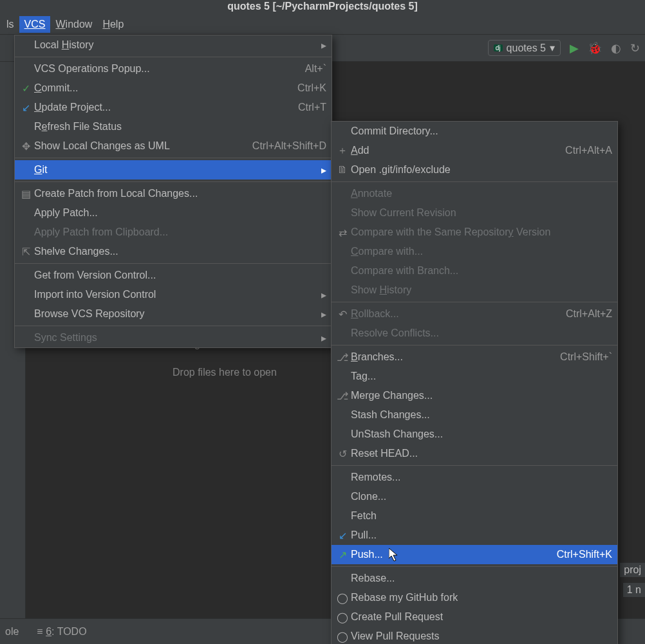  I want to click on menu-item-label: Fetch, so click(481, 516).